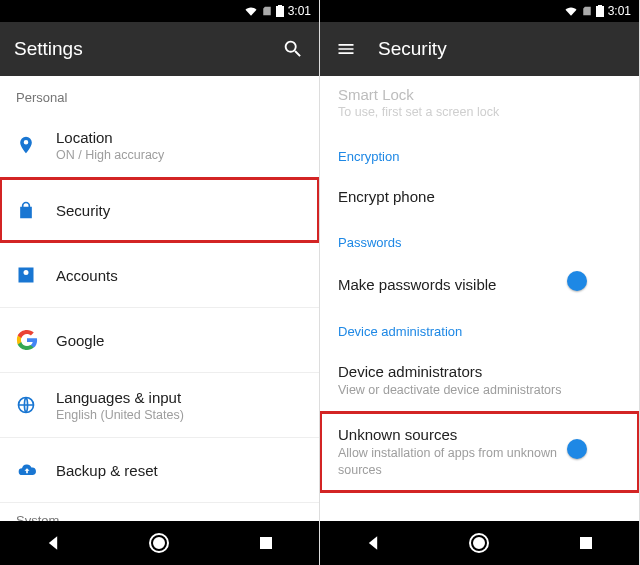  Describe the element at coordinates (160, 210) in the screenshot. I see `settings-item-security: Security` at that location.